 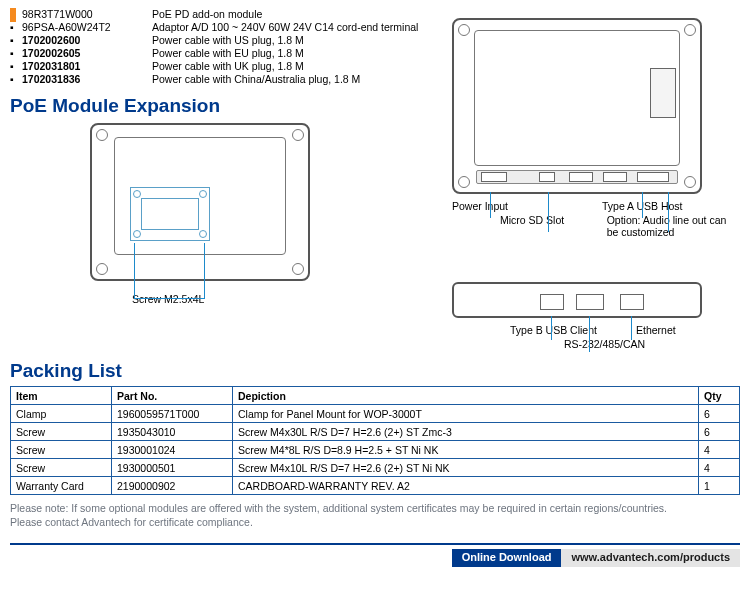 What do you see at coordinates (376, 468) in the screenshot?
I see `table-row: Screw1930000501Screw M4x10L R/S D=7 H=2.…` at bounding box center [376, 468].